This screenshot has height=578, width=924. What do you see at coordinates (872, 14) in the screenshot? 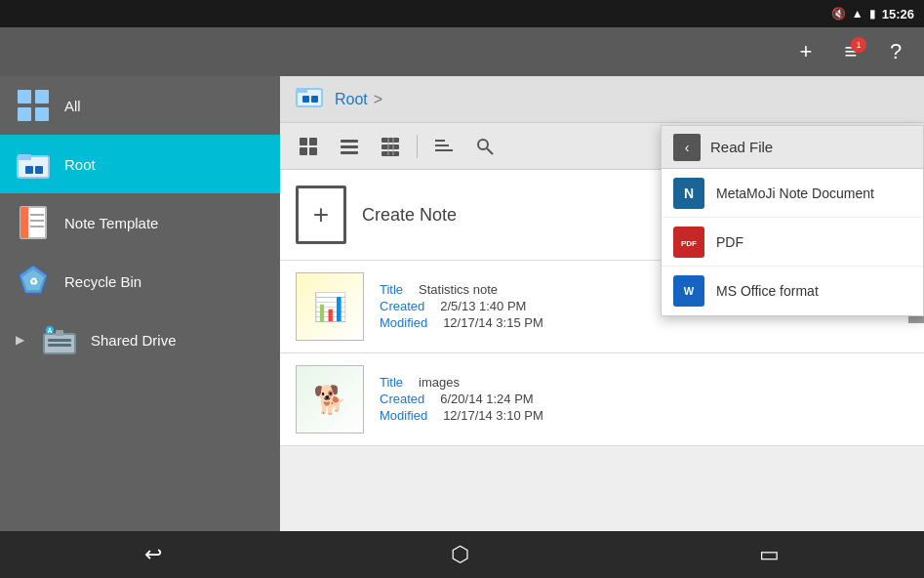
I see `battery-icon: ▮` at bounding box center [872, 14].